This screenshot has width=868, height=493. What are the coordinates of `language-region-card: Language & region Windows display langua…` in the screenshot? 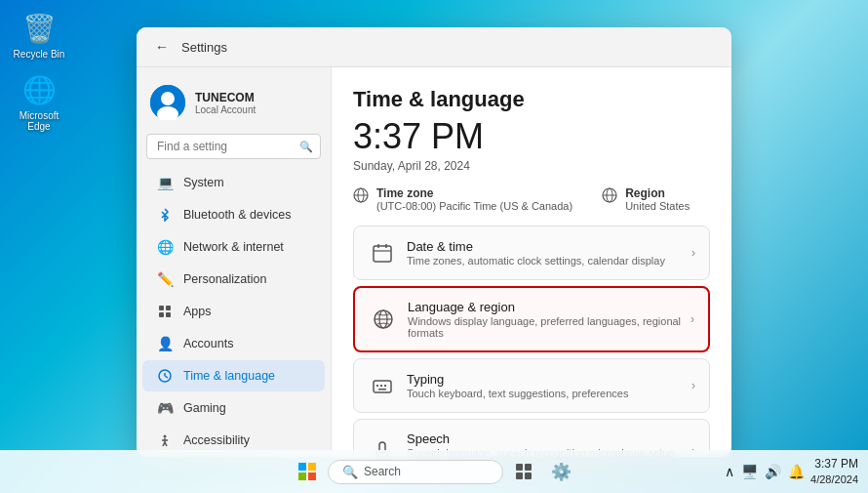 It's located at (532, 319).